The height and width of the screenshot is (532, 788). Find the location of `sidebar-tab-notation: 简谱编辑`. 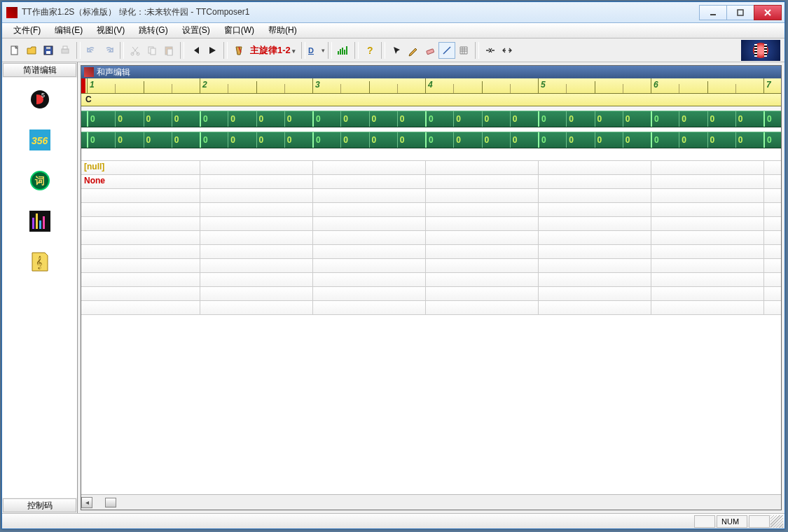

sidebar-tab-notation: 简谱编辑 is located at coordinates (39, 70).